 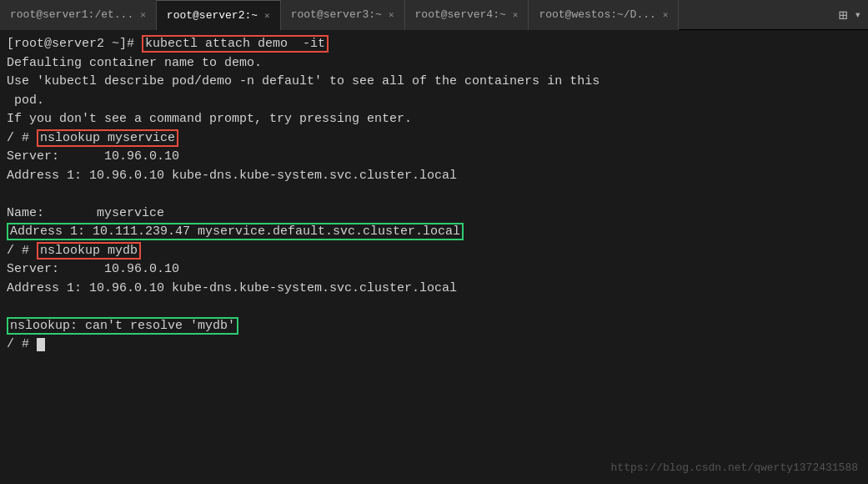 What do you see at coordinates (434, 289) in the screenshot?
I see `terminal-line-14: Address 1: 10.96.0.10 kube-dns.kube-syst…` at bounding box center [434, 289].